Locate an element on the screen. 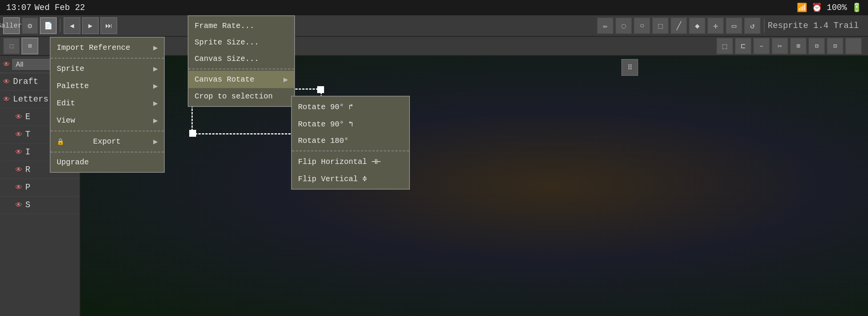  flip-v-label: Flip Vertical ≑ is located at coordinates (332, 178).